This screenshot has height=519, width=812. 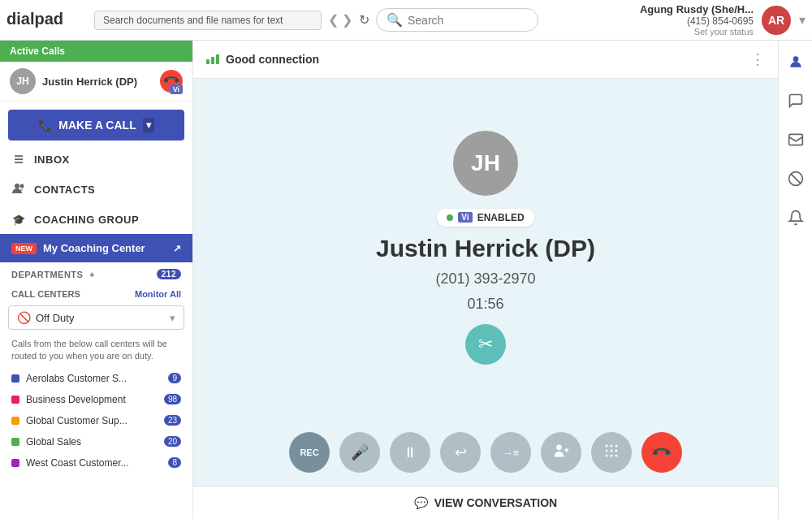 I want to click on transfer-icon: ↩, so click(x=461, y=452).